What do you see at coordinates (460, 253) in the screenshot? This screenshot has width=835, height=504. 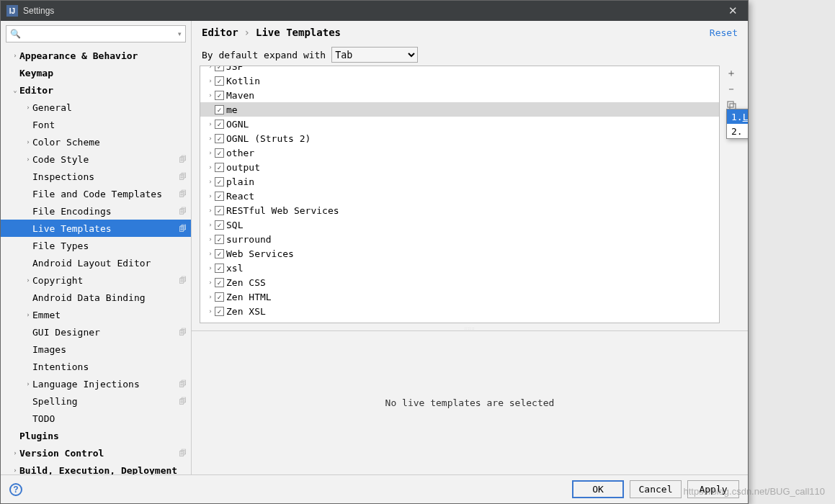 I see `template-row: ›✓Web Services` at bounding box center [460, 253].